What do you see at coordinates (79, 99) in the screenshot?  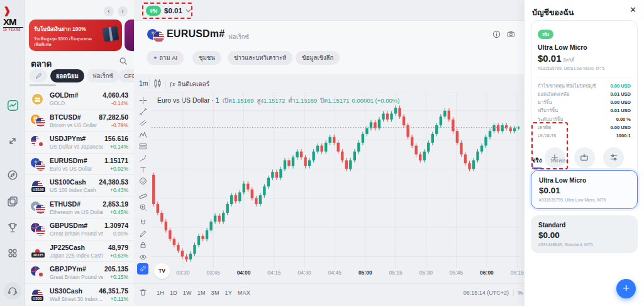 I see `watchlist-row: GOLDm#GOLD4,060.43-0.14%` at bounding box center [79, 99].